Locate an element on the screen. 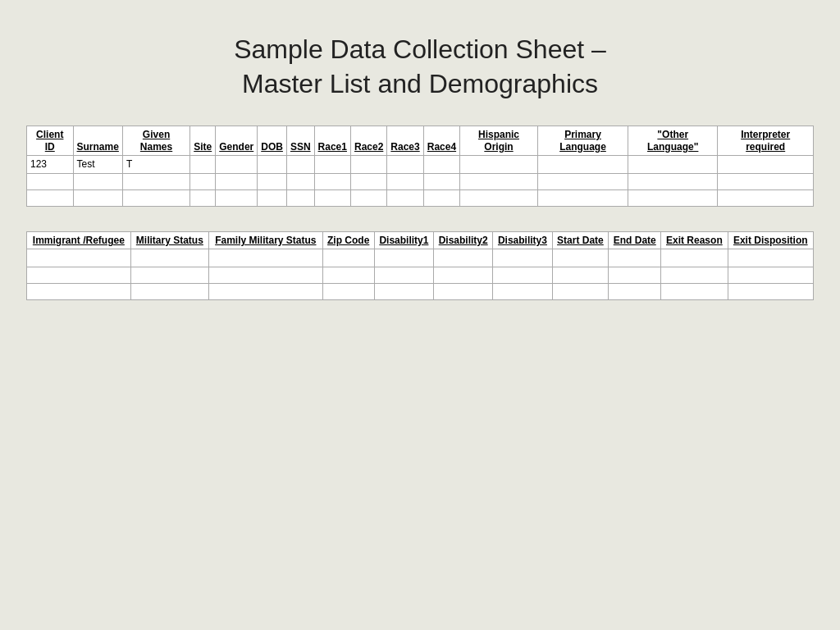  demographics-table: Immigrant /Refugee Military Status Famil… is located at coordinates (420, 266).